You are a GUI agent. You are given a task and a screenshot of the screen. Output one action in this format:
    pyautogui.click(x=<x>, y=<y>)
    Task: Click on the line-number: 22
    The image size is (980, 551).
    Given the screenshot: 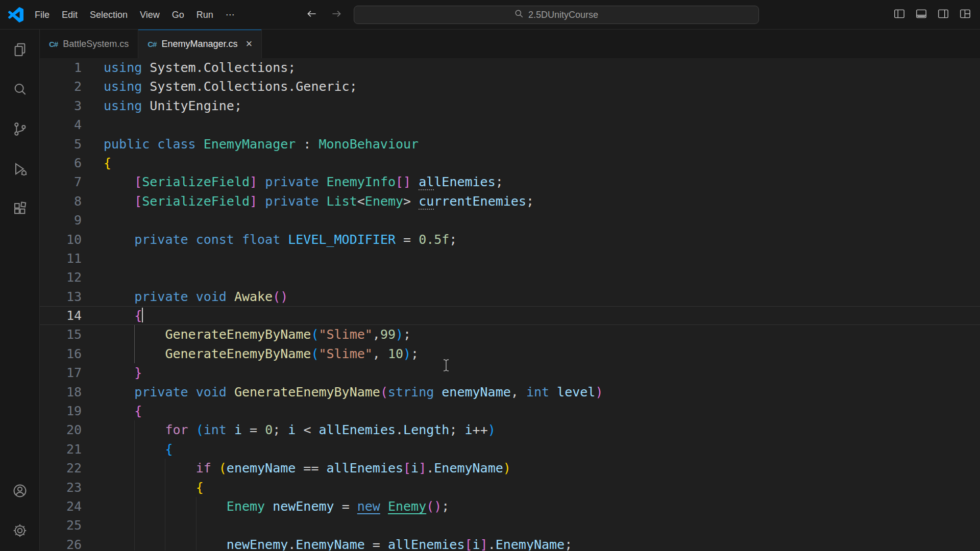 What is the action you would take?
    pyautogui.click(x=71, y=468)
    